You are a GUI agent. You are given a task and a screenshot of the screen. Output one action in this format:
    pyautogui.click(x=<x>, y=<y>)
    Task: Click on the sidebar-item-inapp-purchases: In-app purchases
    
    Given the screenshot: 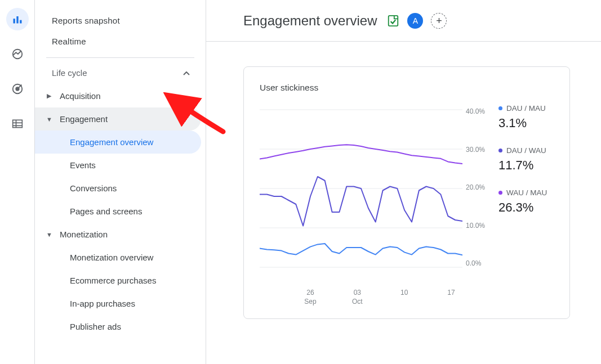 What is the action you would take?
    pyautogui.click(x=121, y=304)
    